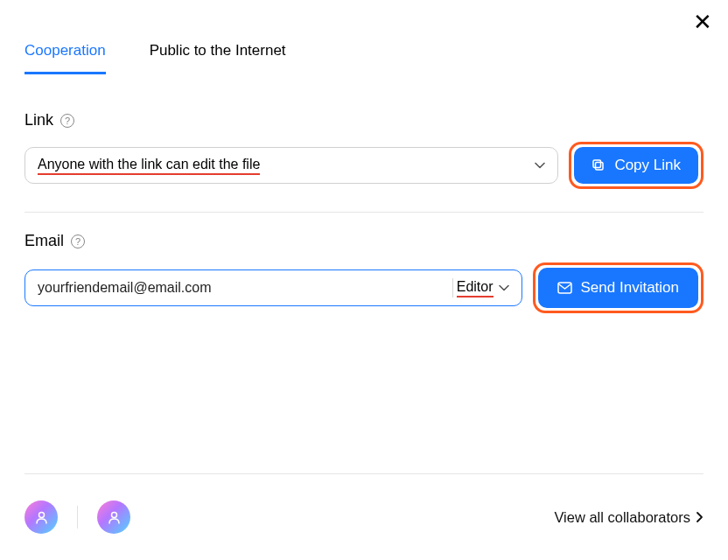 The height and width of the screenshot is (560, 728). Describe the element at coordinates (364, 474) in the screenshot. I see `footer-divider` at that location.